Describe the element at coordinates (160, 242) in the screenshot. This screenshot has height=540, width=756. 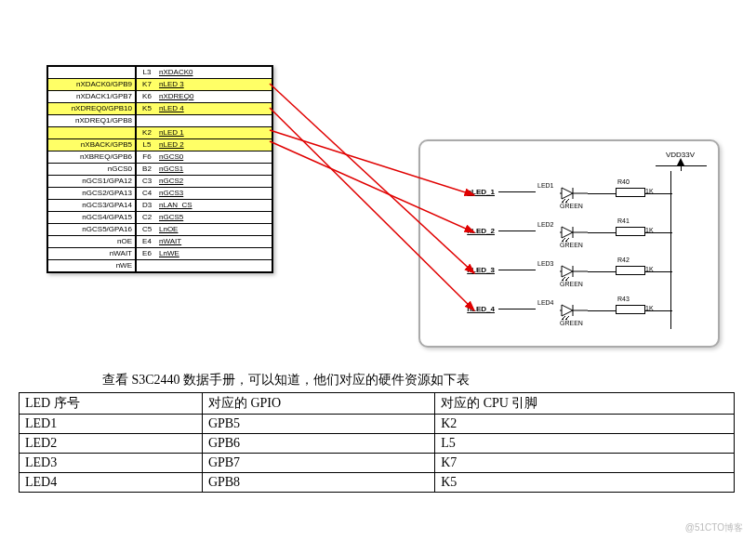
I see `pin-row: nOEE4nWAIT` at that location.